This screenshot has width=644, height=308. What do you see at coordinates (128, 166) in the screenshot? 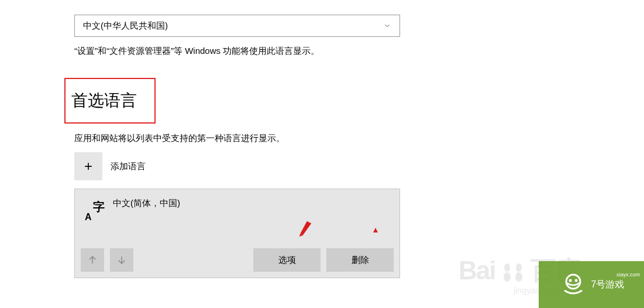
I see `add-language-label: 添加语言` at bounding box center [128, 166].